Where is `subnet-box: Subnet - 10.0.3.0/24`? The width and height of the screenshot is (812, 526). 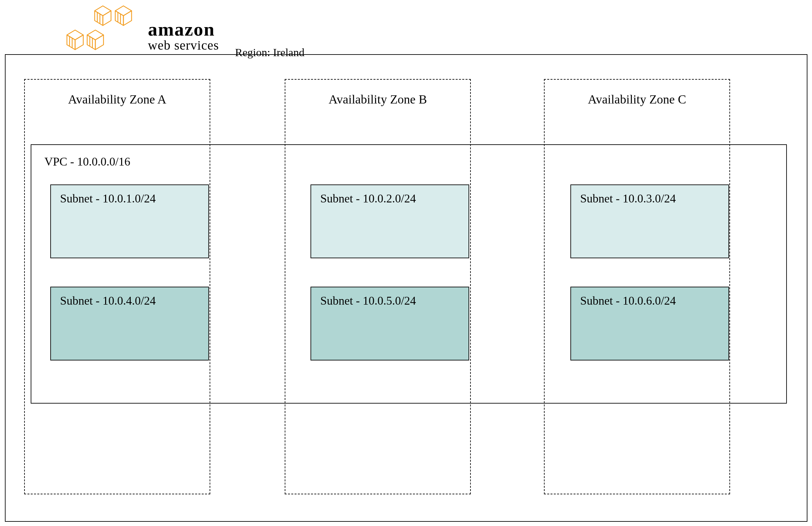 subnet-box: Subnet - 10.0.3.0/24 is located at coordinates (650, 221).